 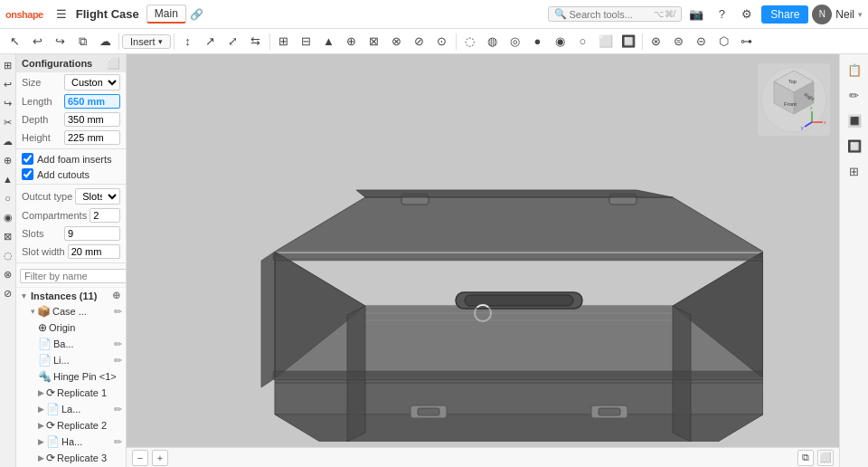 What do you see at coordinates (14, 42) in the screenshot?
I see `toolbar-select: ↖` at bounding box center [14, 42].